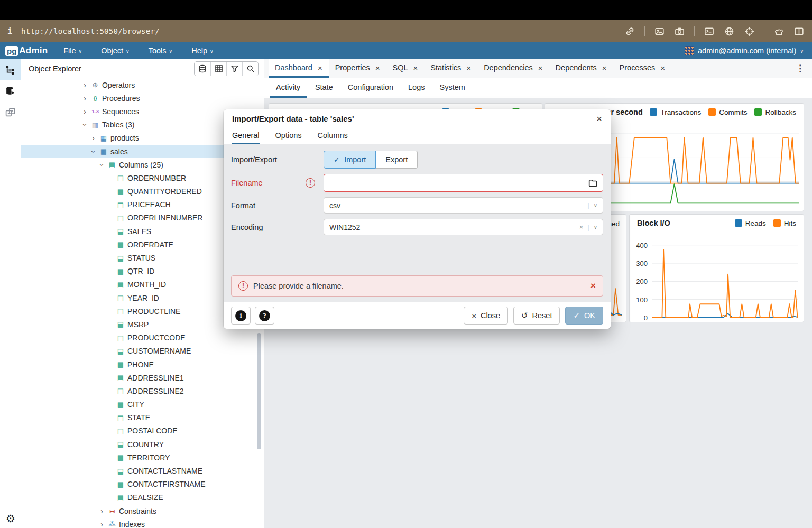 The height and width of the screenshot is (528, 812). Describe the element at coordinates (118, 125) in the screenshot. I see `tree-item-label: Tables (3)` at that location.